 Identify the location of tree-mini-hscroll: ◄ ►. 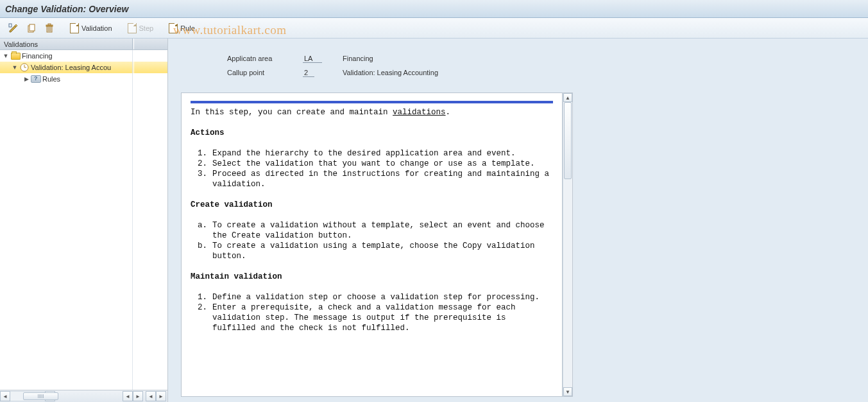
(127, 396).